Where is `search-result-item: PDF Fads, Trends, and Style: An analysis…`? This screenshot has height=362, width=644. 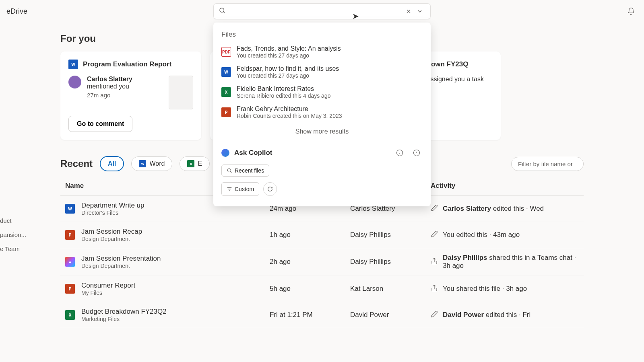 search-result-item: PDF Fads, Trends, and Style: An analysis… is located at coordinates (322, 52).